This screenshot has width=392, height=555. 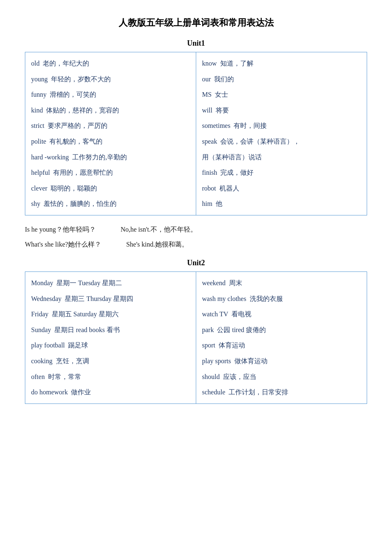 What do you see at coordinates (110, 283) in the screenshot?
I see `vocab-row: Monday 星期一 Tuesday 星期二` at bounding box center [110, 283].